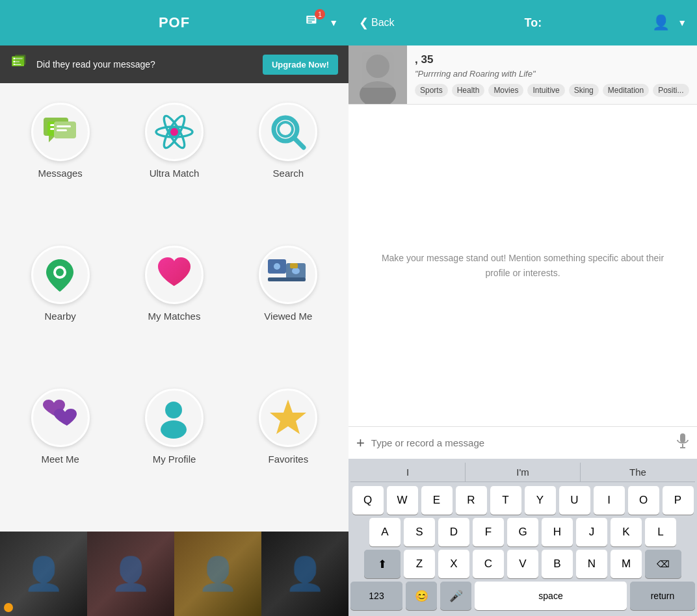 The image size is (697, 616). What do you see at coordinates (383, 23) in the screenshot?
I see `back-label: Back` at bounding box center [383, 23].